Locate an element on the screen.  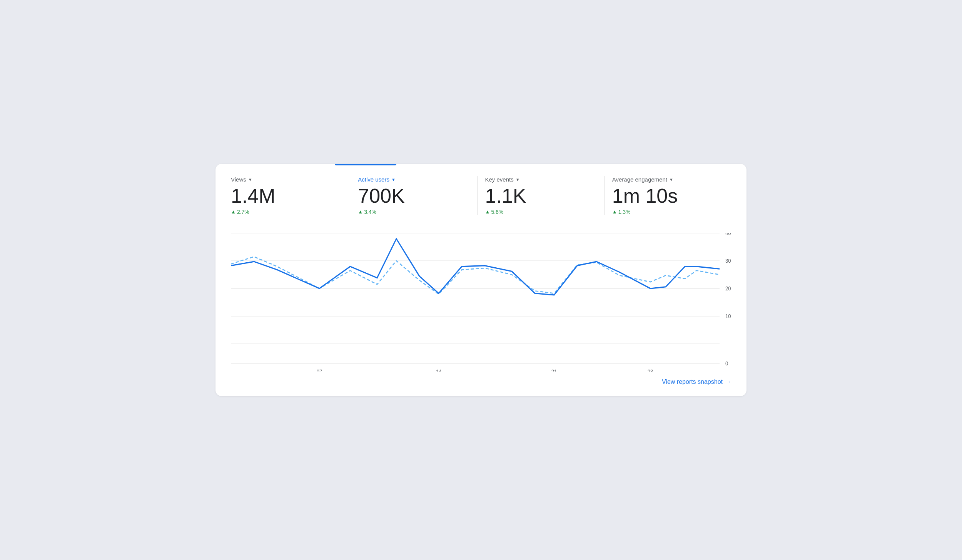
x-label-14: 14 is located at coordinates (439, 370).